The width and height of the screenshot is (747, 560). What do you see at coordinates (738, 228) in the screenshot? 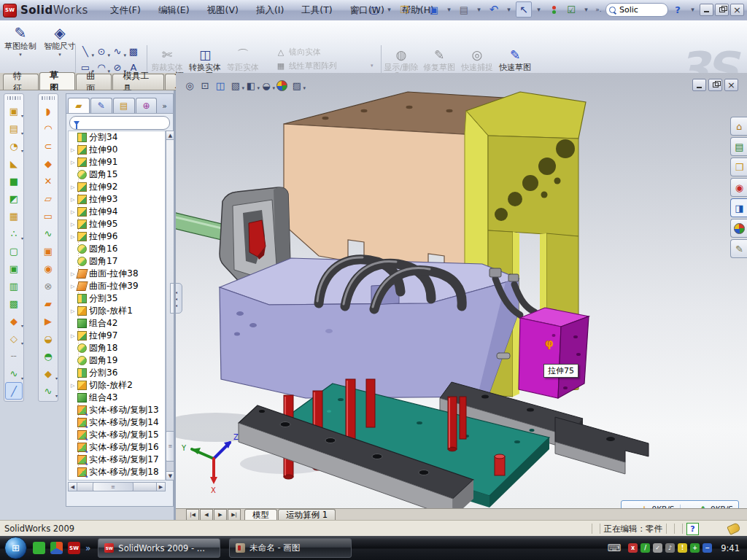
I see `task-pane-tab` at bounding box center [738, 228].